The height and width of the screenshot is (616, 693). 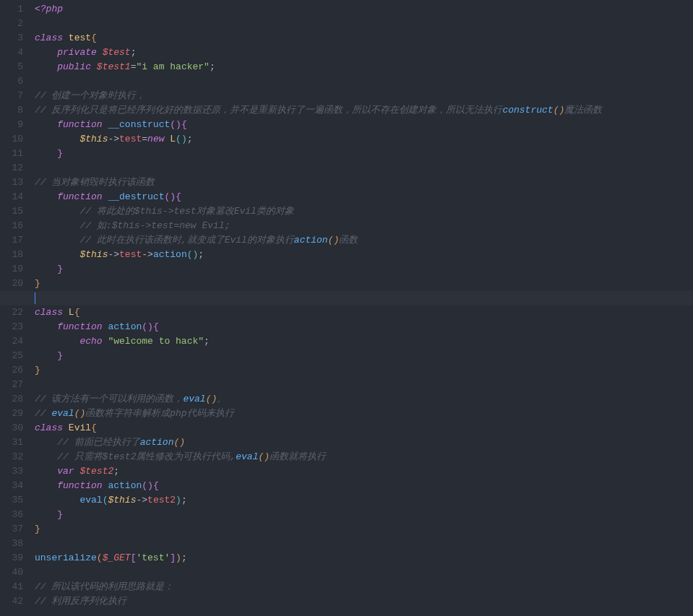 What do you see at coordinates (77, 312) in the screenshot?
I see `token-brace: {` at bounding box center [77, 312].